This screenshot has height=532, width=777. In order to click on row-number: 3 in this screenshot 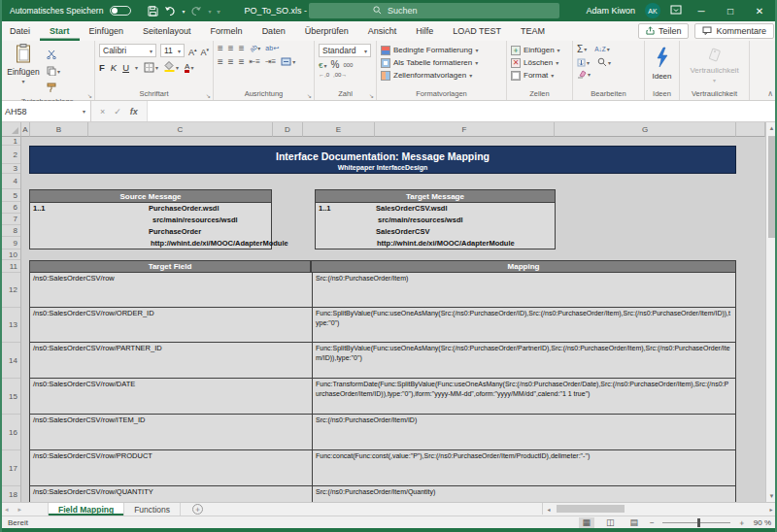, I will do `click(10, 169)`.